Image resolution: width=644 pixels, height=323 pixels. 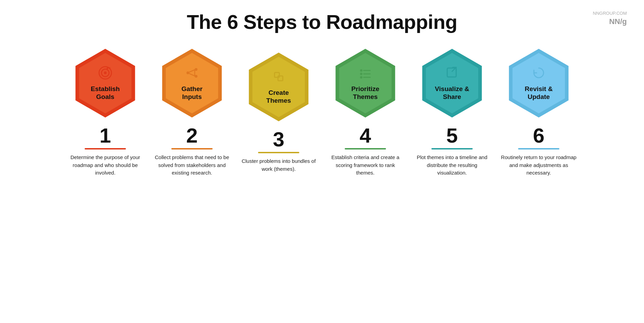 What do you see at coordinates (279, 141) in the screenshot?
I see `step-number-row-3: 3` at bounding box center [279, 141].